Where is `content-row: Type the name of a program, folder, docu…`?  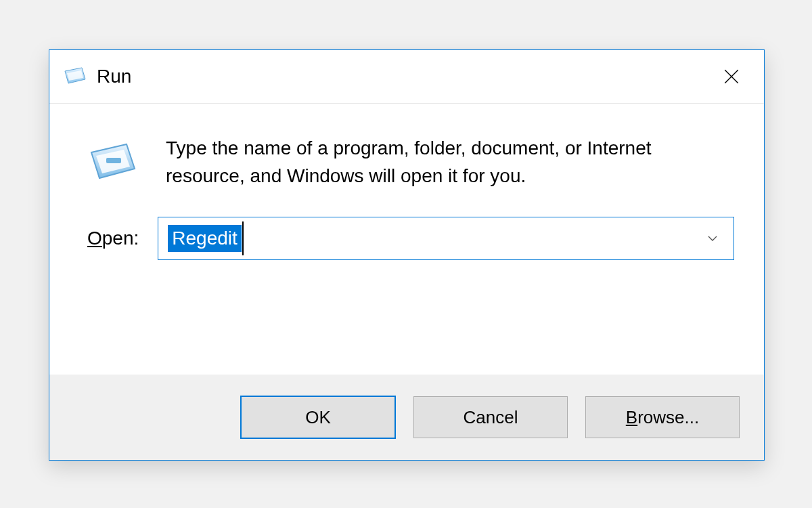 content-row: Type the name of a program, folder, docu… is located at coordinates (407, 146).